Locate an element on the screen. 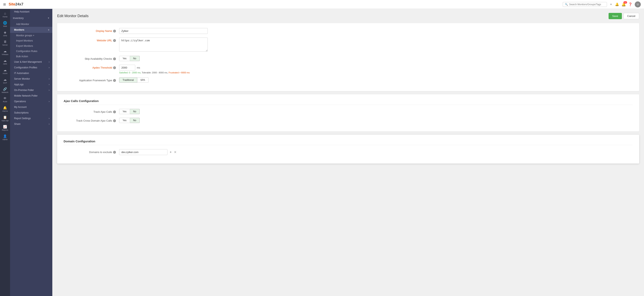 The width and height of the screenshot is (644, 296). apdex-threshold-control: ms Satisfied: 0 - 2000 ms, Tolerable: 20… is located at coordinates (164, 69).